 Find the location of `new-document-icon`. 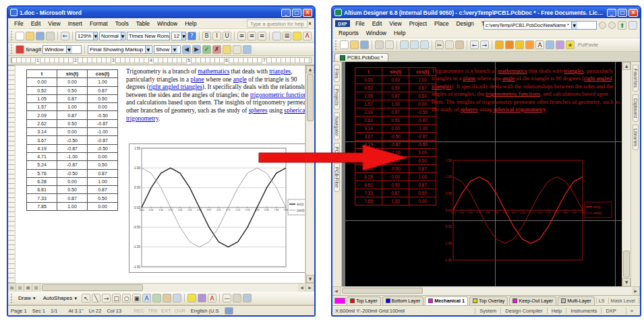

new-document-icon is located at coordinates (20, 36).